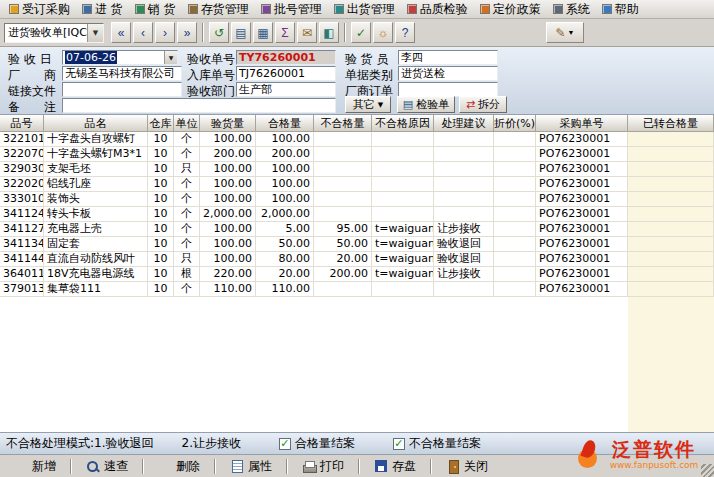  What do you see at coordinates (251, 466) in the screenshot?
I see `bottom-properties-button: 属性` at bounding box center [251, 466].